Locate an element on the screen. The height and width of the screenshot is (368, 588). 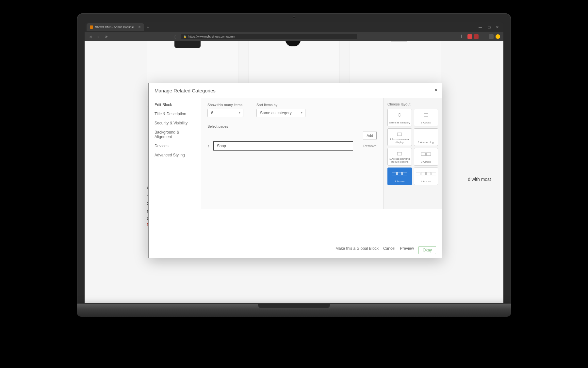
sidebar-item-security-visibility: Security & Visibility is located at coordinates (174, 123).